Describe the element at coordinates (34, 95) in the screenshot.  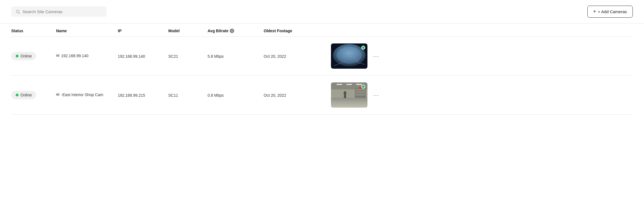
I see `status-cell-2: Online` at that location.